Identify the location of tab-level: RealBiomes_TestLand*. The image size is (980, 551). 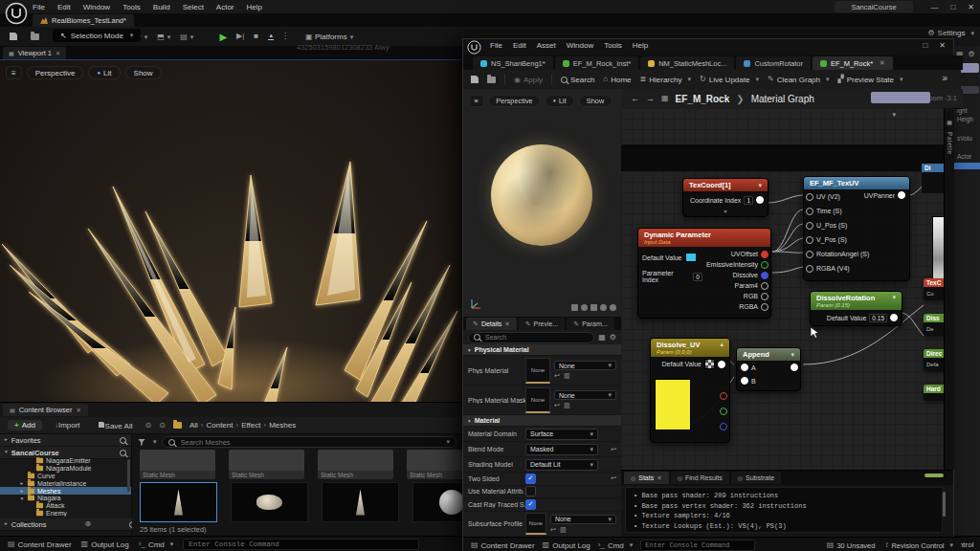
(83, 21).